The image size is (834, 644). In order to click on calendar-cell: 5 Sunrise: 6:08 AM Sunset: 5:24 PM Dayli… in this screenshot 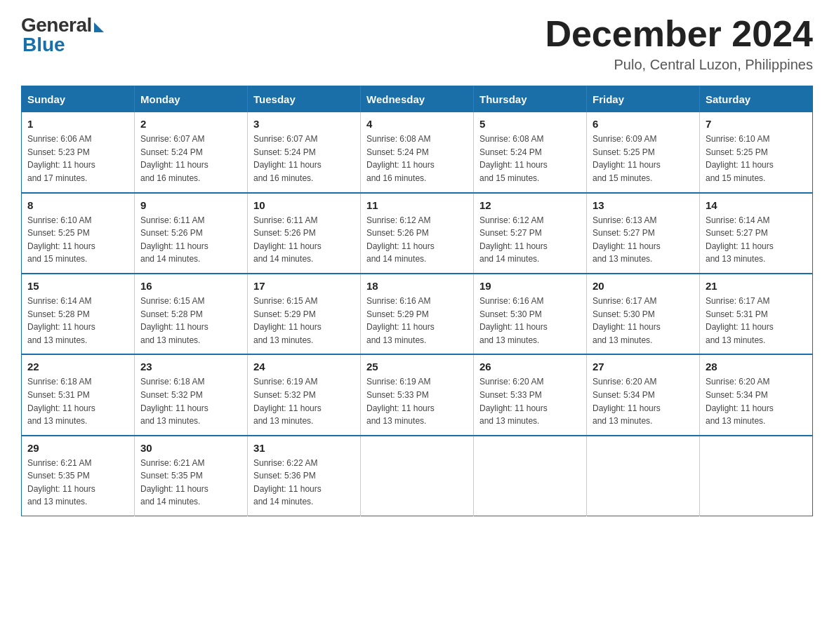, I will do `click(531, 152)`.